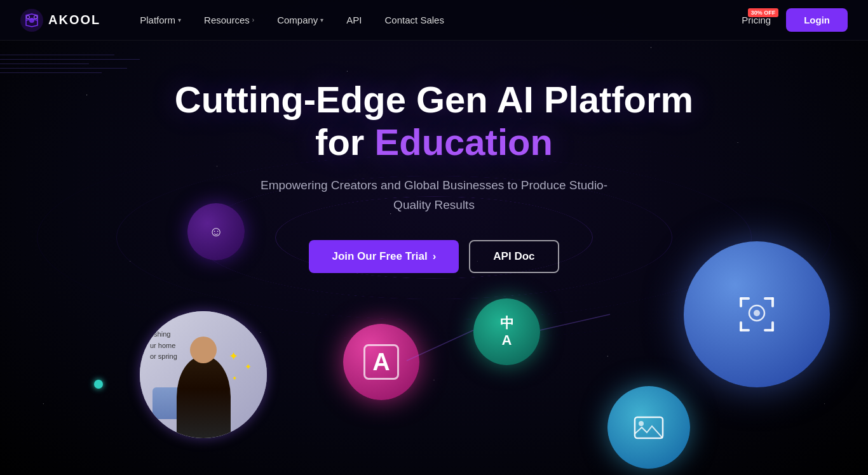  Describe the element at coordinates (434, 196) in the screenshot. I see `hero-subtitle: Empowering Creators and Global Businesse…` at that location.